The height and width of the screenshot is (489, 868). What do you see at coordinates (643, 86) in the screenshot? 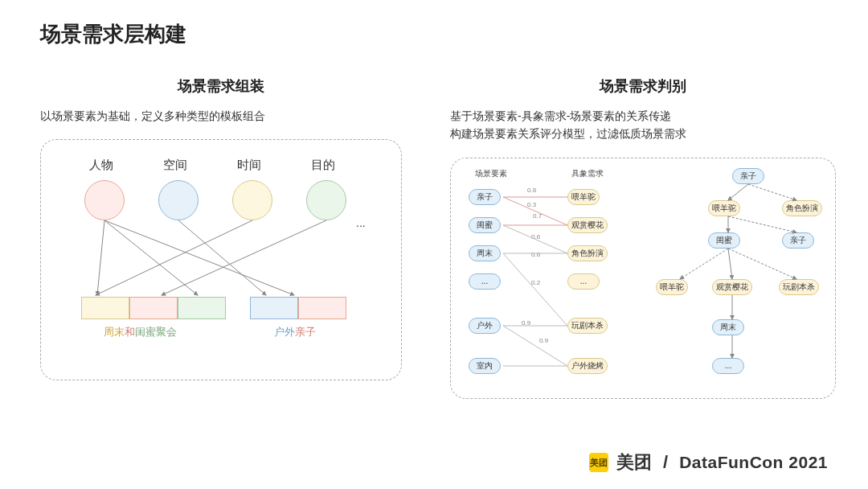
I see `right-subtitle: 场景需求判别` at bounding box center [643, 86].